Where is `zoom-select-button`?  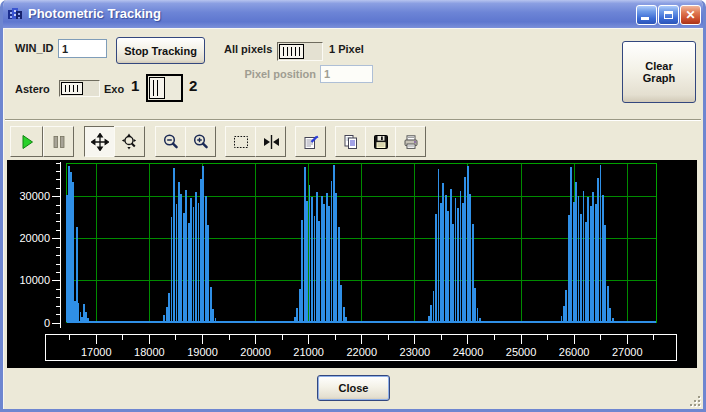
zoom-select-button is located at coordinates (130, 142).